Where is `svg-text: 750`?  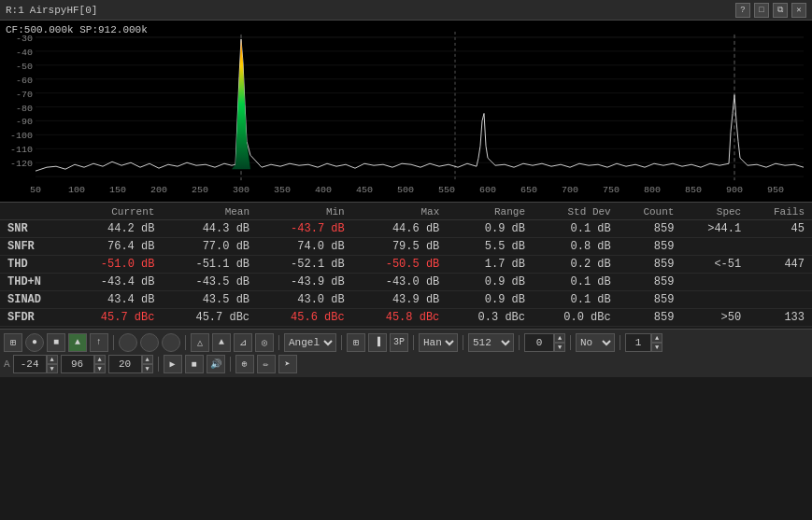 svg-text: 750 is located at coordinates (611, 190).